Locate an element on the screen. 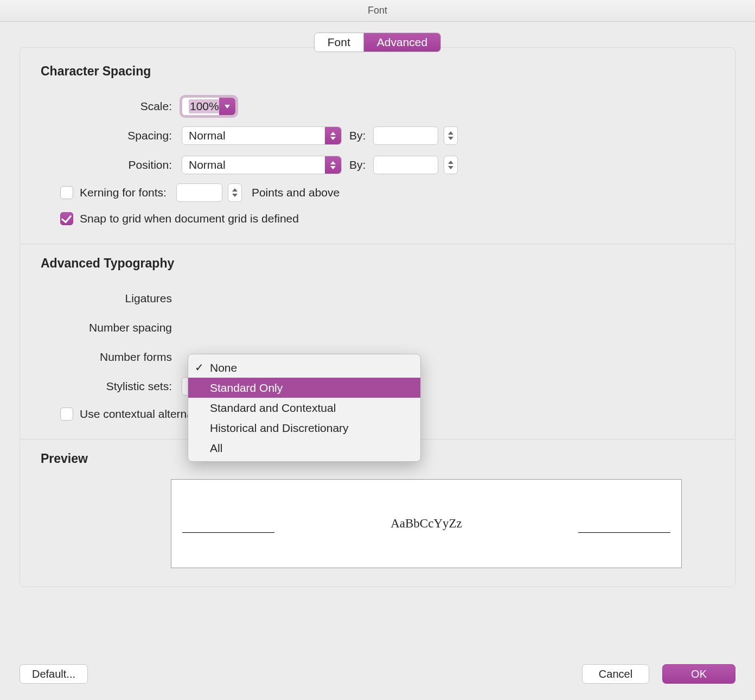  ligatures-dropdown-menu: ✓NoneStandard OnlyStandard and Contextua… is located at coordinates (304, 408).